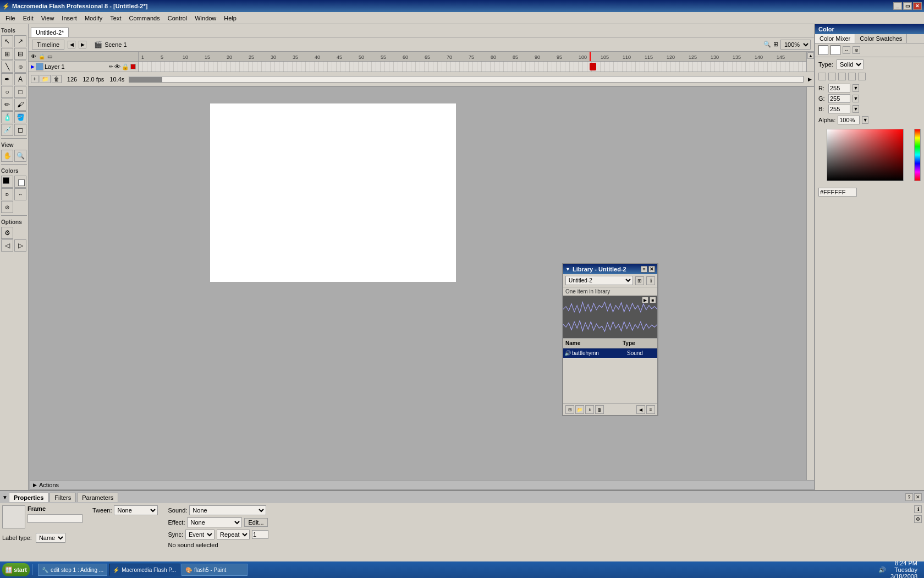 Image resolution: width=924 pixels, height=578 pixels. Describe the element at coordinates (16, 570) in the screenshot. I see `start-button: 🪟 start` at that location.